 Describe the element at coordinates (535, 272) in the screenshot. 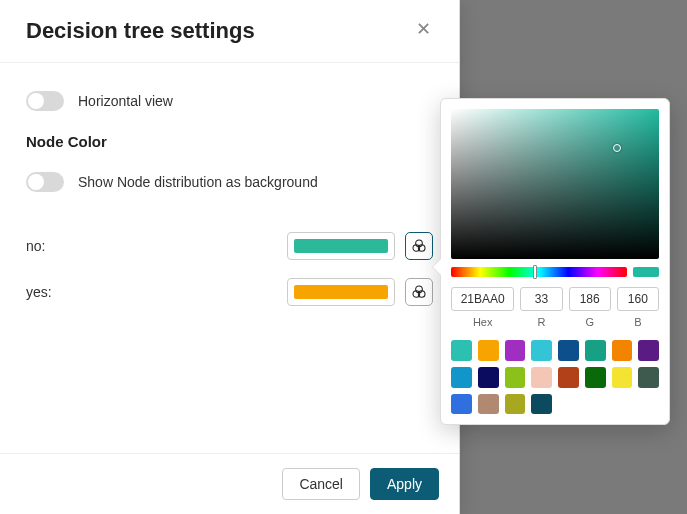

I see `hue-marker` at that location.